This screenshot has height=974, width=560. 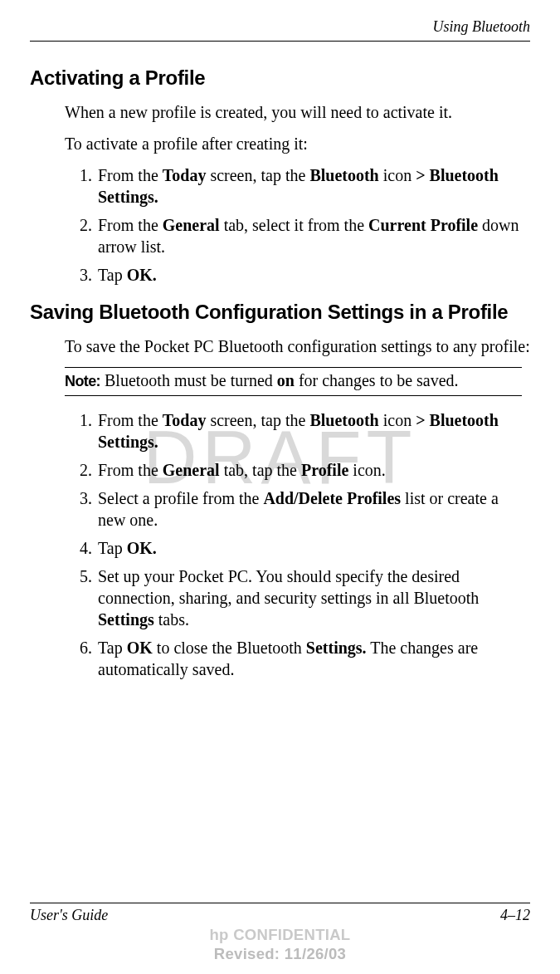 What do you see at coordinates (69, 915) in the screenshot?
I see `footer-left: User's Guide` at bounding box center [69, 915].